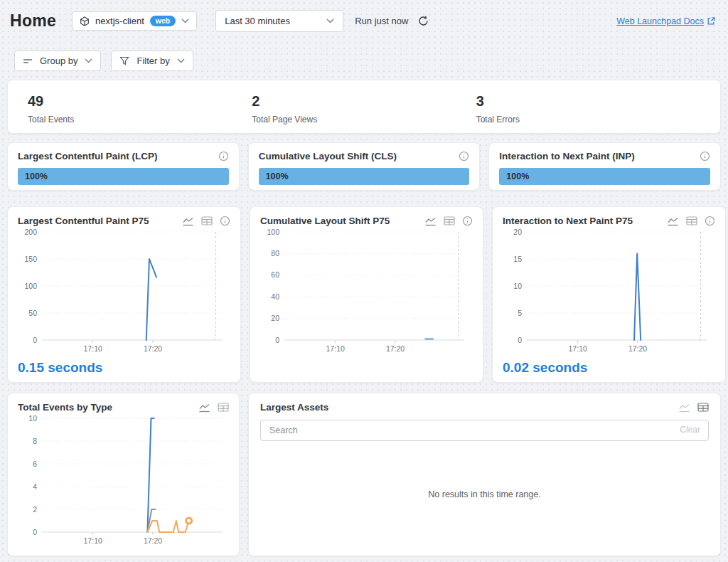 The height and width of the screenshot is (562, 728). What do you see at coordinates (153, 61) in the screenshot?
I see `filter-by-label: Filter by` at bounding box center [153, 61].